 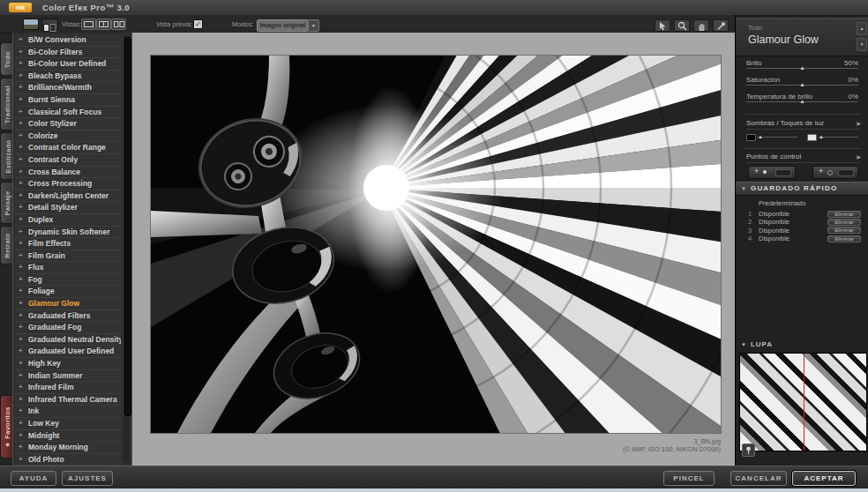 I want to click on filter-item: +Indian Summer, so click(x=68, y=376).